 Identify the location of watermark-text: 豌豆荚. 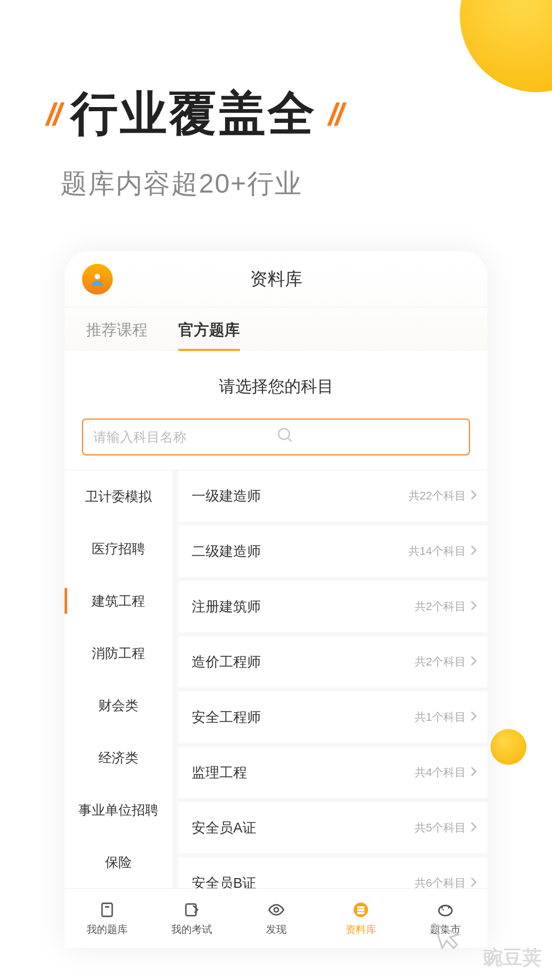
(513, 958).